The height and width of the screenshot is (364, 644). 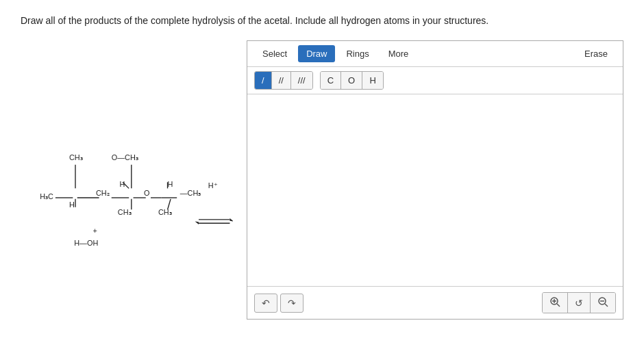 I want to click on svg-text: CH₂, so click(x=103, y=193).